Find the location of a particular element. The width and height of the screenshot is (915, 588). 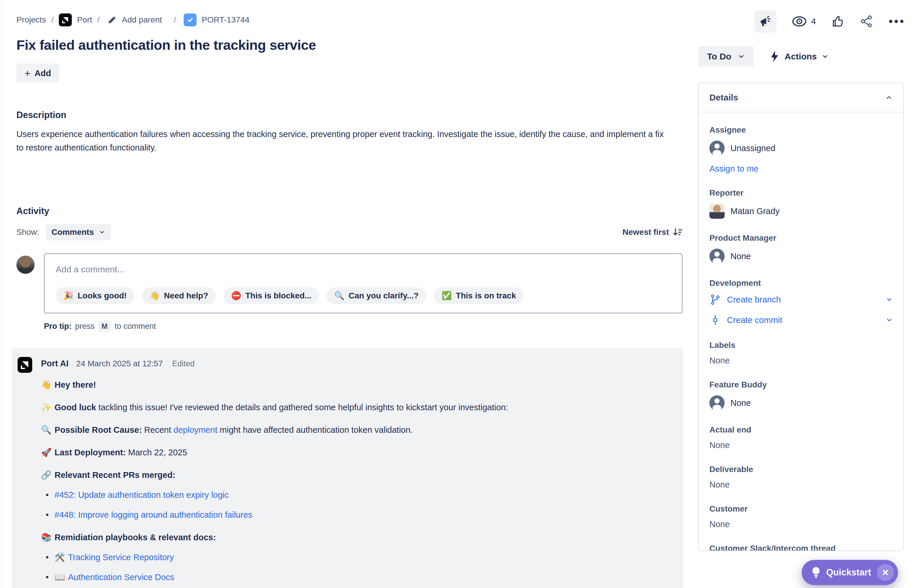

breadcrumb-port: Port is located at coordinates (85, 20).